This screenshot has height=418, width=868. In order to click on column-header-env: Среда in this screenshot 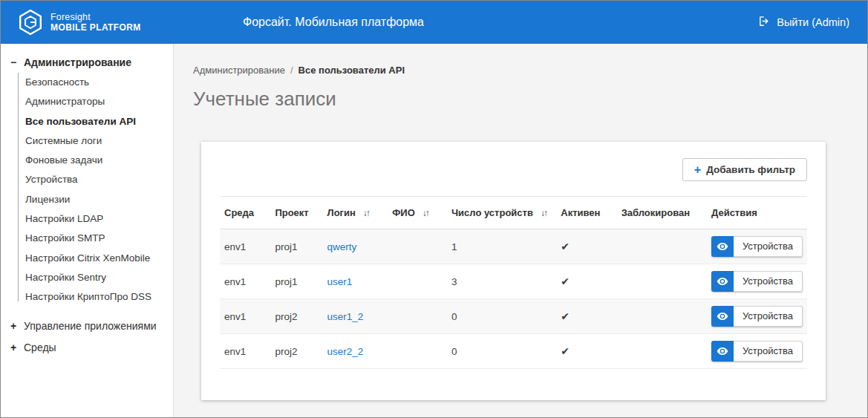, I will do `click(245, 213)`.